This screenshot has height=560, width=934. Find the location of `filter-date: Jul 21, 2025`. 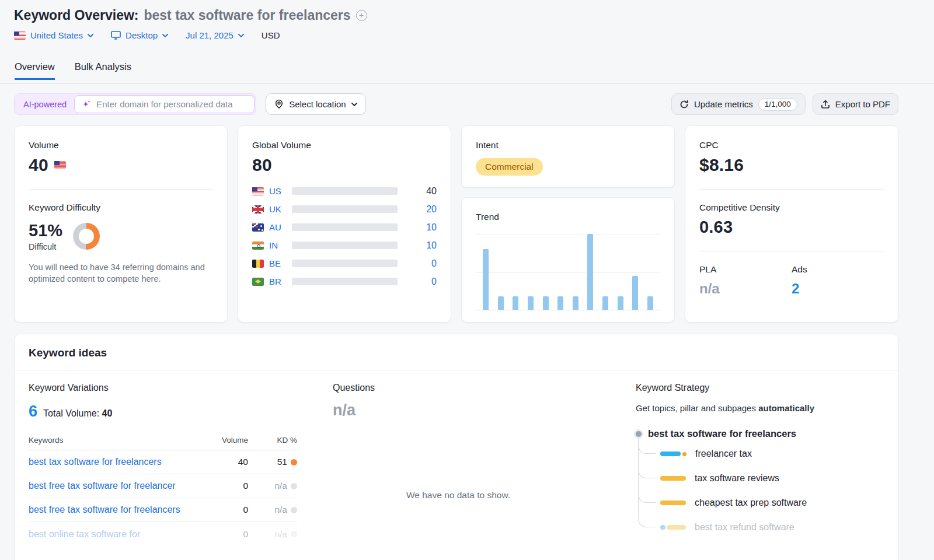

filter-date: Jul 21, 2025 is located at coordinates (215, 35).